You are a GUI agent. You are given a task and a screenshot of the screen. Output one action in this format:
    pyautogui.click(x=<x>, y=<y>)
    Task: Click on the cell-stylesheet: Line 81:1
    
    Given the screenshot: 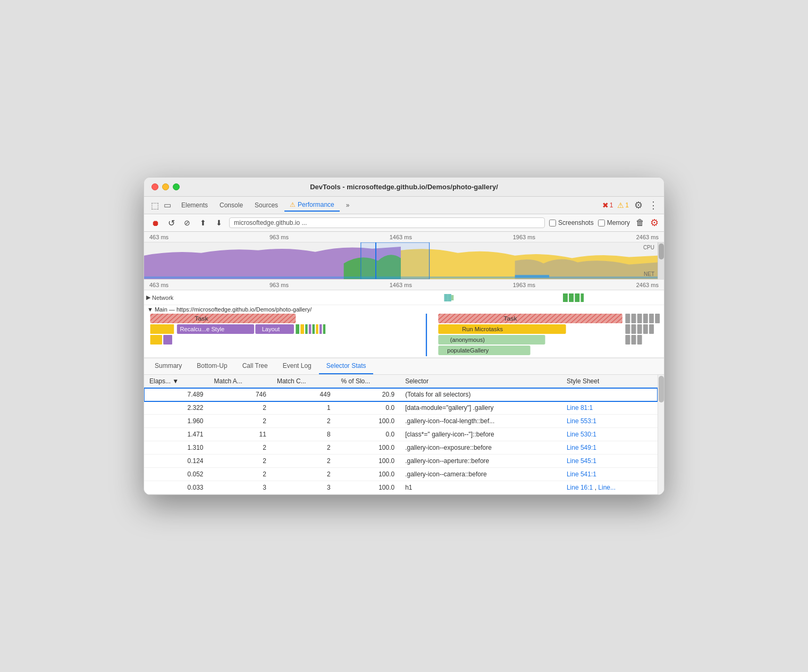 What is the action you would take?
    pyautogui.click(x=609, y=408)
    